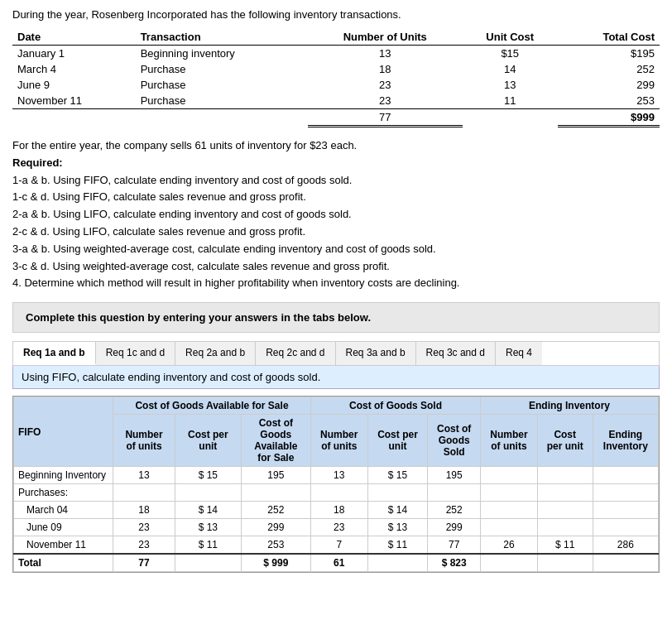 This screenshot has width=672, height=620. Describe the element at coordinates (336, 146) in the screenshot. I see `for-the-year-text: For the entire year, the company sells 6…` at that location.